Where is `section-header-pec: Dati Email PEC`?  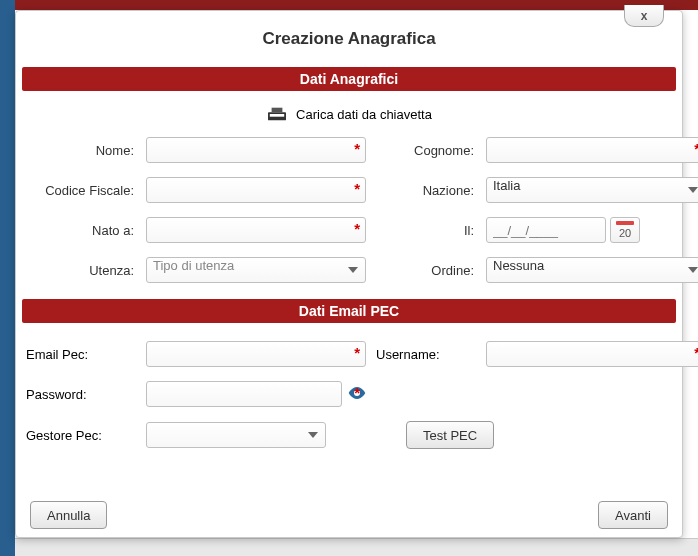
section-header-pec: Dati Email PEC is located at coordinates (349, 311).